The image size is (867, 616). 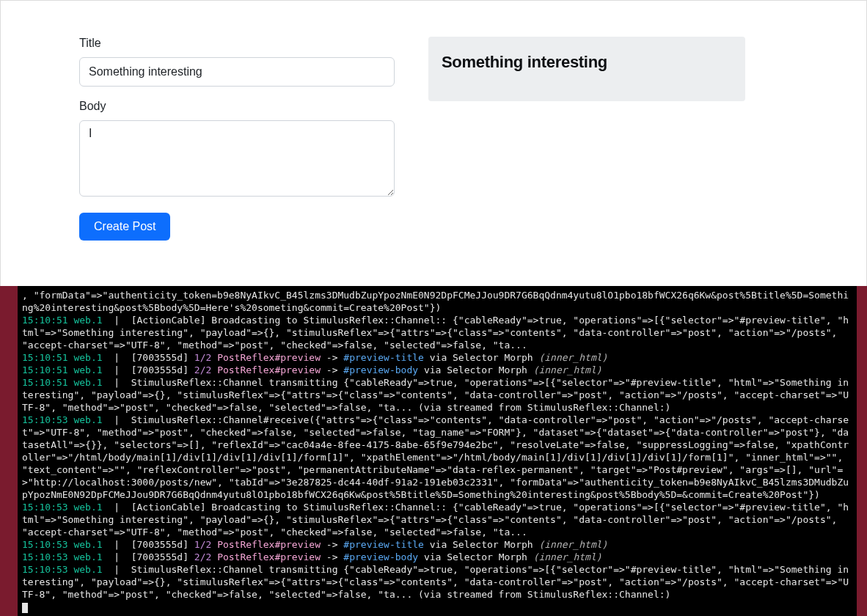 I want to click on terminal-line: , "formData"=>"authenticity_token=b9e8Ny…, so click(x=437, y=301).